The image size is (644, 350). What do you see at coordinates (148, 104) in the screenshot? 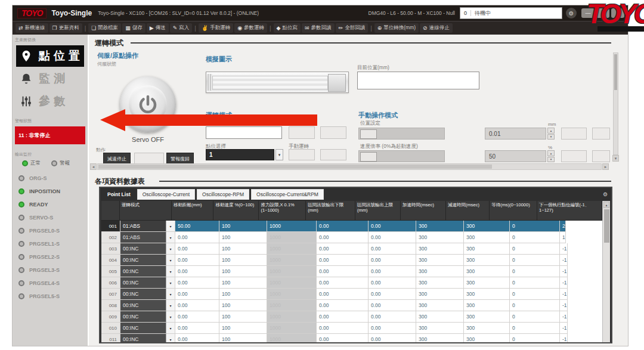
I see `servo-power-button` at bounding box center [148, 104].